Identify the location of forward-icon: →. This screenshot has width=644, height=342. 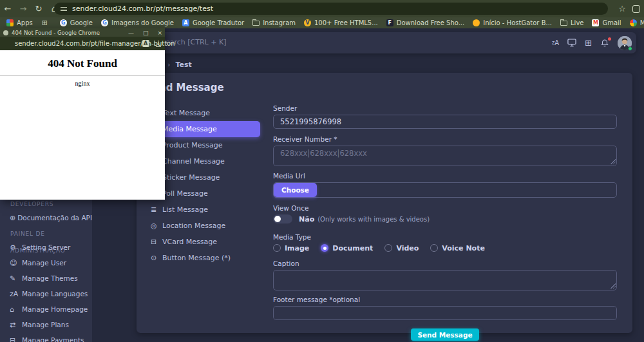
(23, 9).